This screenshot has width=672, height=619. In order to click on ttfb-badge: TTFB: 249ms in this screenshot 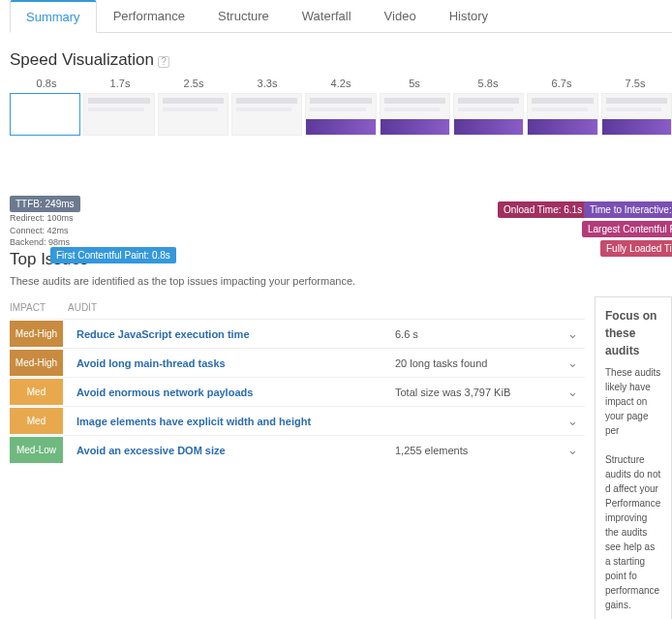, I will do `click(45, 203)`.